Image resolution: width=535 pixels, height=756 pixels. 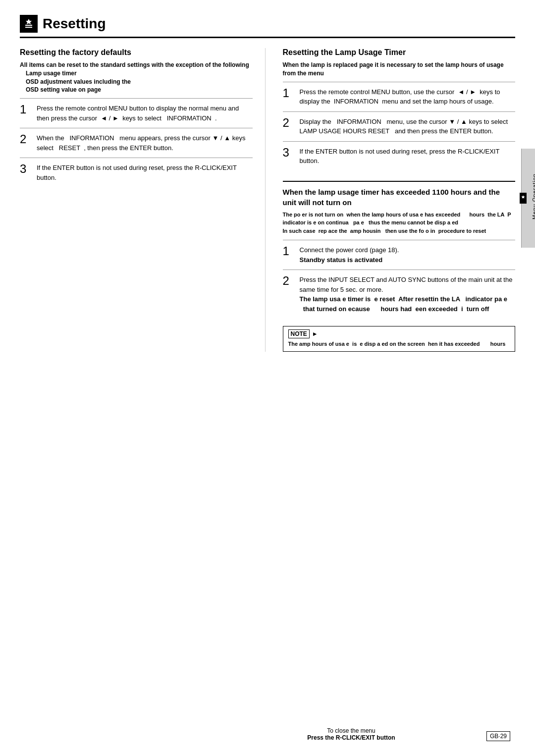 I want to click on page-footer: To close the menu Press the R-CLICK/EXIT…, so click(x=265, y=734).